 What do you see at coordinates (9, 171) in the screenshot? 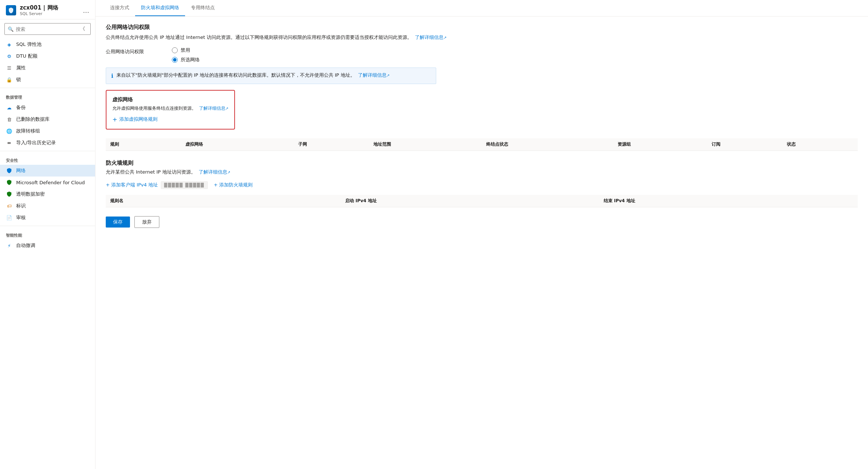
I see `shield-check-icon` at bounding box center [9, 171].